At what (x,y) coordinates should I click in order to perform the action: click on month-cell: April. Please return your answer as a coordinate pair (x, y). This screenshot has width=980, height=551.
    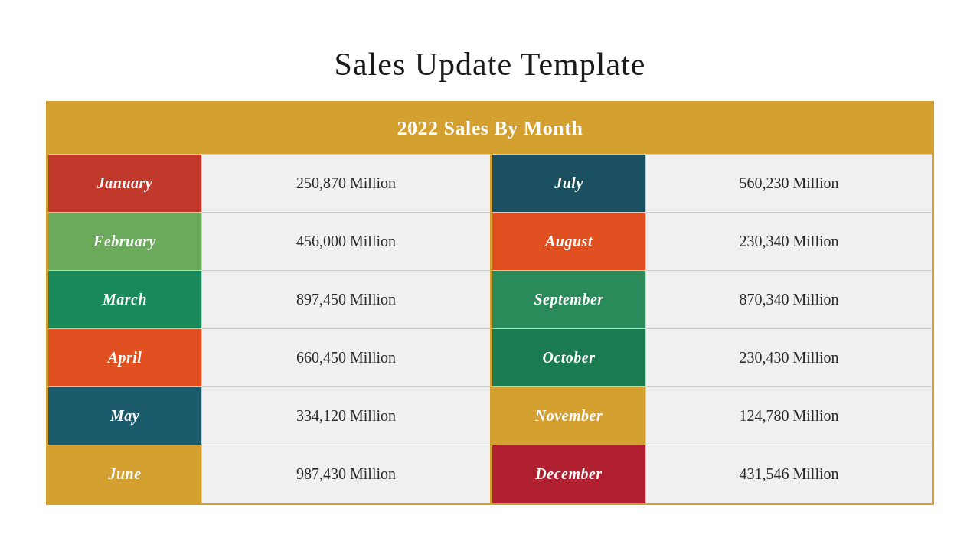
    Looking at the image, I should click on (125, 358).